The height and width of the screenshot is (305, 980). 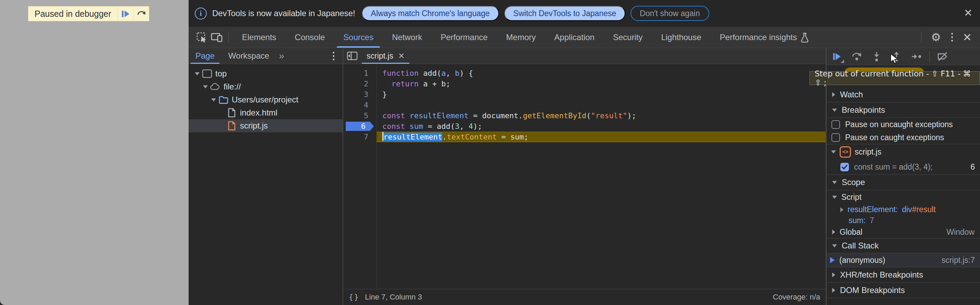 What do you see at coordinates (464, 126) in the screenshot?
I see `token: ,` at bounding box center [464, 126].